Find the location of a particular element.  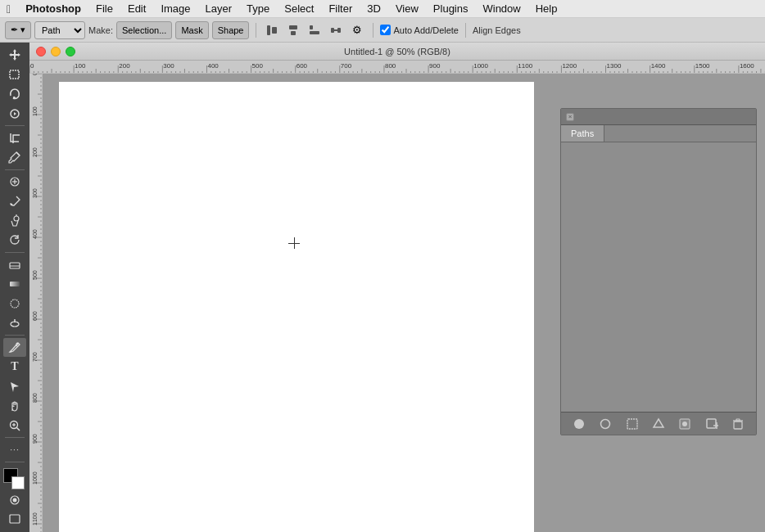

menu-photoshop: Photoshop is located at coordinates (53, 8).